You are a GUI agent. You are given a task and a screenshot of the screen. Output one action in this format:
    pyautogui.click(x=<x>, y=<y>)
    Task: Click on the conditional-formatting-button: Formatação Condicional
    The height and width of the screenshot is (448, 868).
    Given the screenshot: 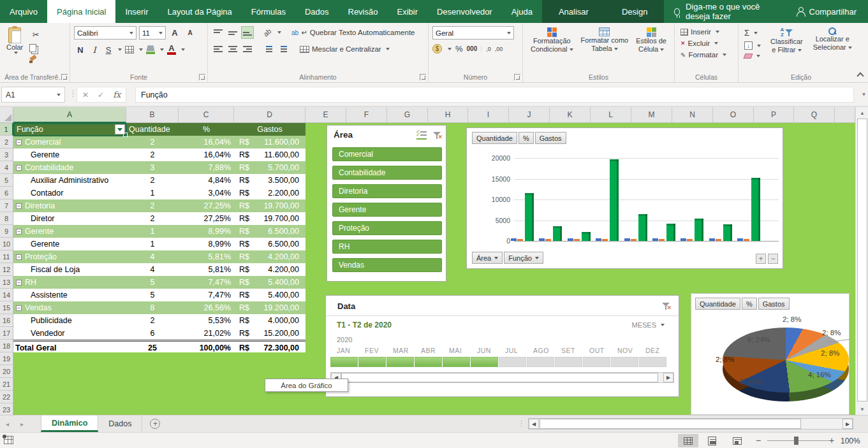 What is the action you would take?
    pyautogui.click(x=552, y=41)
    